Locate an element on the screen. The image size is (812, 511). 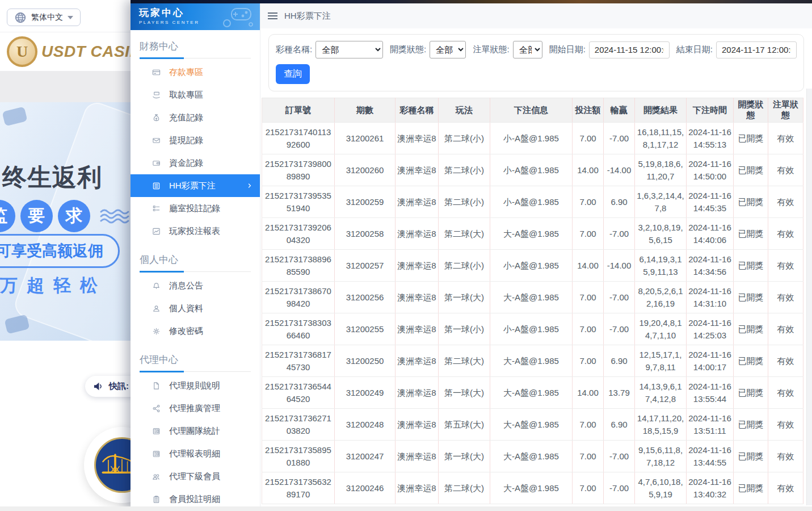
users-icon is located at coordinates (157, 477).